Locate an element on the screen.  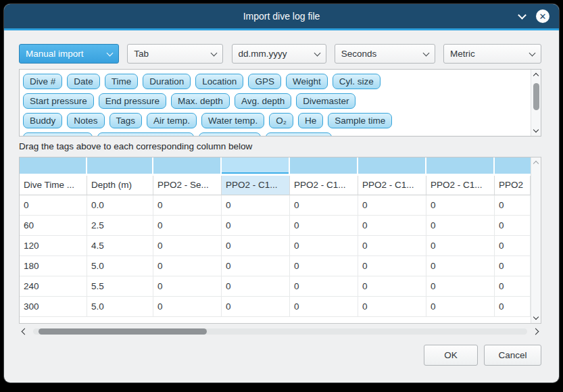
import-mode-combo: Manual import is located at coordinates (69, 54).